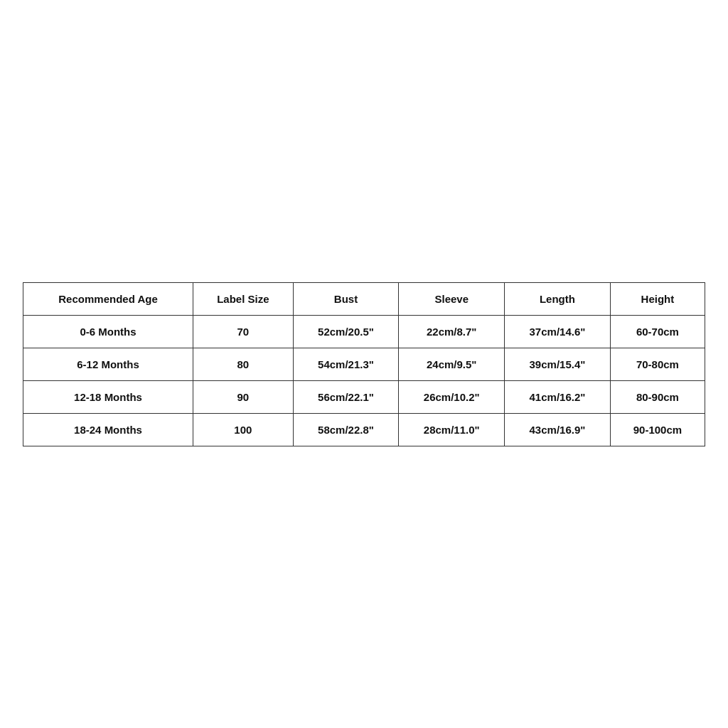  I want to click on cell-age: 12-18 Months, so click(108, 397).